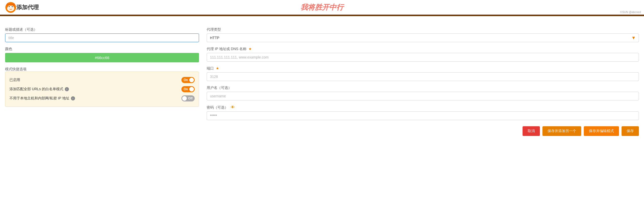 This screenshot has height=207, width=644. What do you see at coordinates (217, 68) in the screenshot?
I see `port-required-star: ★` at bounding box center [217, 68].